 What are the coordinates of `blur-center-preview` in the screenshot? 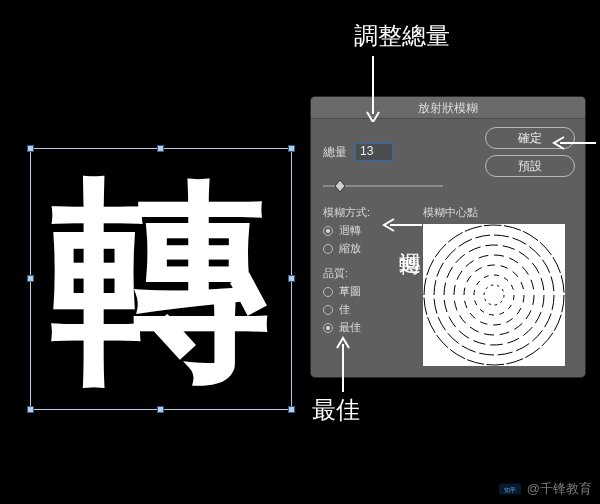 It's located at (494, 295).